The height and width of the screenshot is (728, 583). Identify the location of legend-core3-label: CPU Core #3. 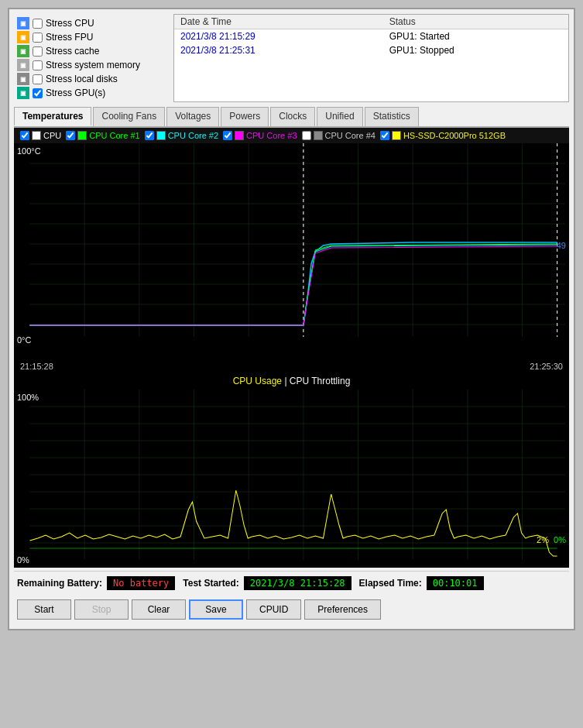
(271, 136).